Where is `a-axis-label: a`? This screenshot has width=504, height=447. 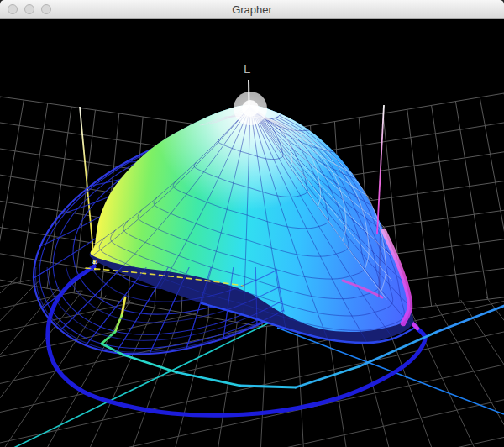 a-axis-label: a is located at coordinates (94, 261).